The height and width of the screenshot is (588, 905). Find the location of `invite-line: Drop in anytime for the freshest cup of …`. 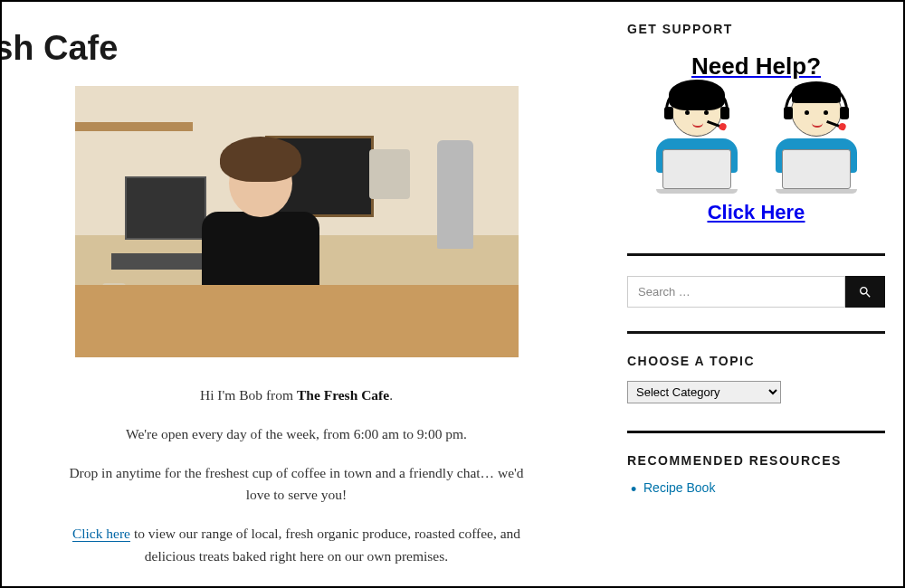

invite-line: Drop in anytime for the freshest cup of … is located at coordinates (297, 485).